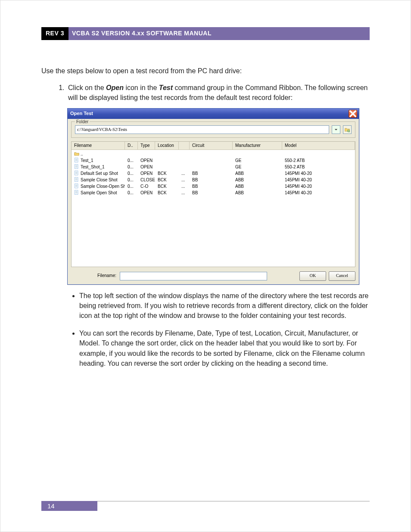  I want to click on header-circuit: Circuit, so click(211, 146).